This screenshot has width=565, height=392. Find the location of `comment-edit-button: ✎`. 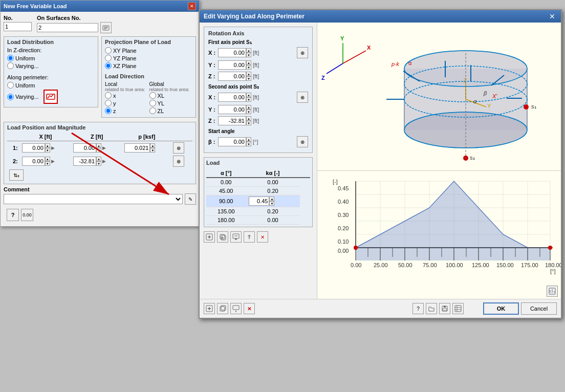

comment-edit-button: ✎ is located at coordinates (190, 199).